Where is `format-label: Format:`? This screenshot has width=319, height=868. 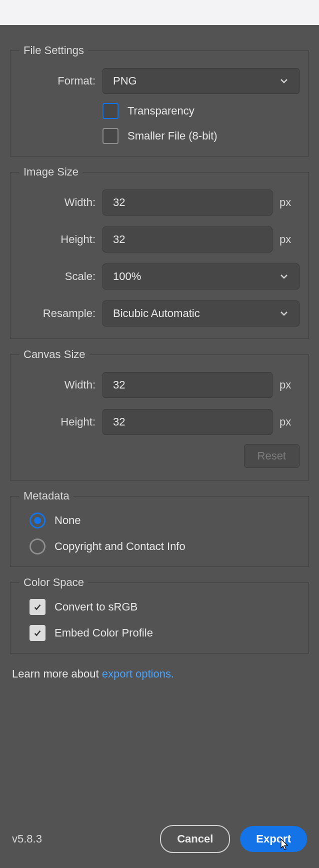
format-label: Format: is located at coordinates (61, 81).